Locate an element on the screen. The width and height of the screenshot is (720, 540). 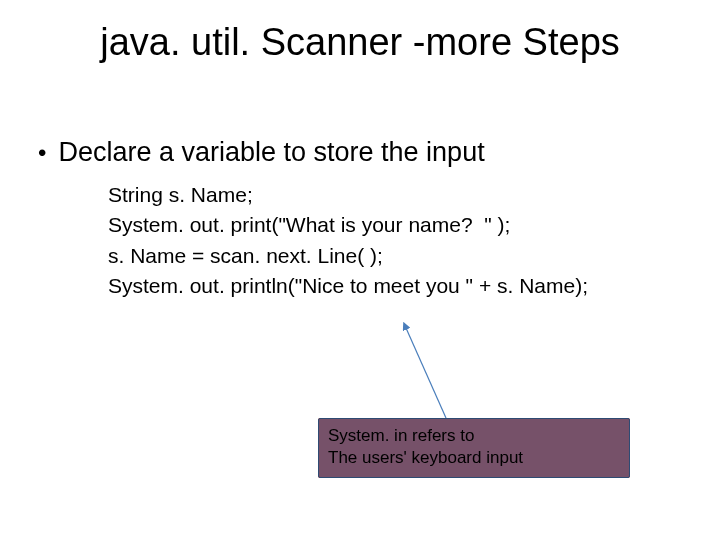
callout-text: System. in refers to The users' keyboard… is located at coordinates (475, 447).